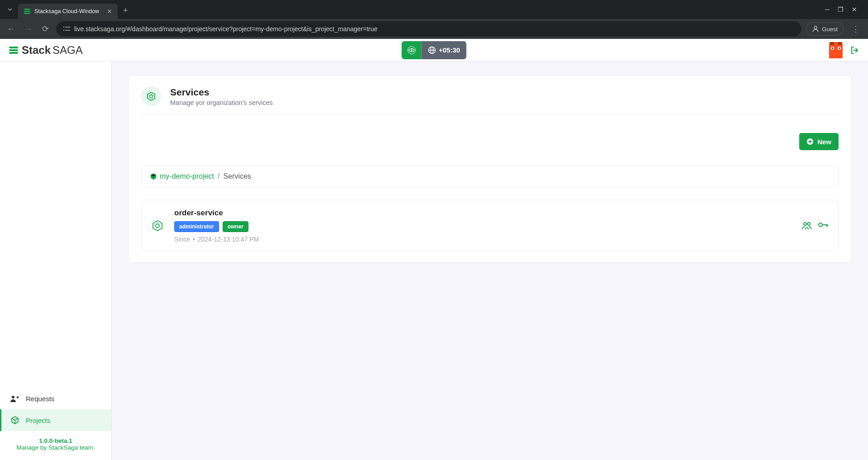 Image resolution: width=868 pixels, height=460 pixels. I want to click on badge-administrator: administrator, so click(196, 227).